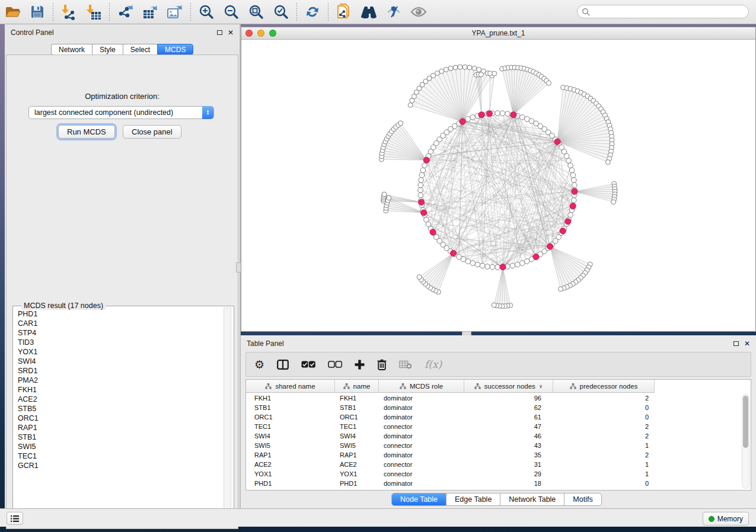 Image resolution: width=756 pixels, height=532 pixels. Describe the element at coordinates (308, 364) in the screenshot. I see `select-all-icon` at that location.